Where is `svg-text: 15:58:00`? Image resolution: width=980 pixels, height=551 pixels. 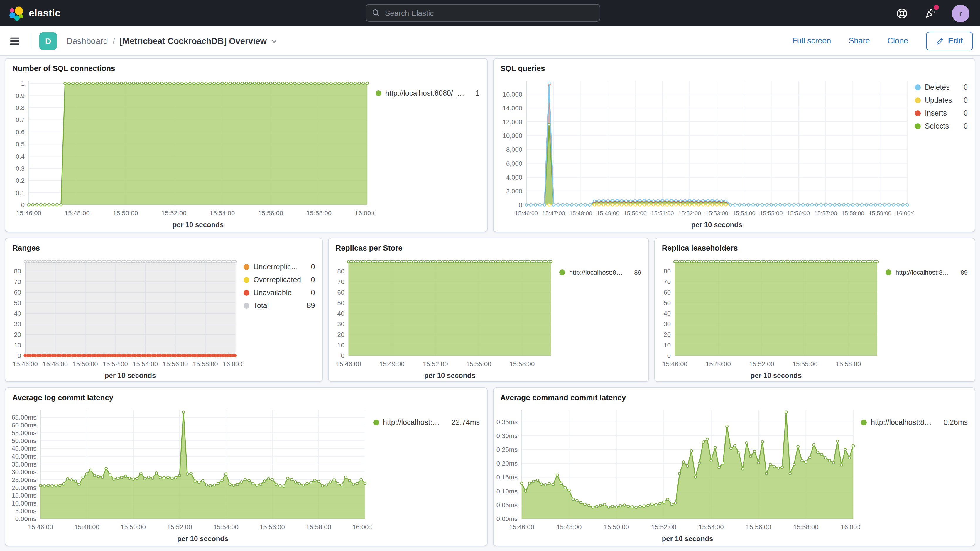
svg-text: 15:58:00 is located at coordinates (205, 364).